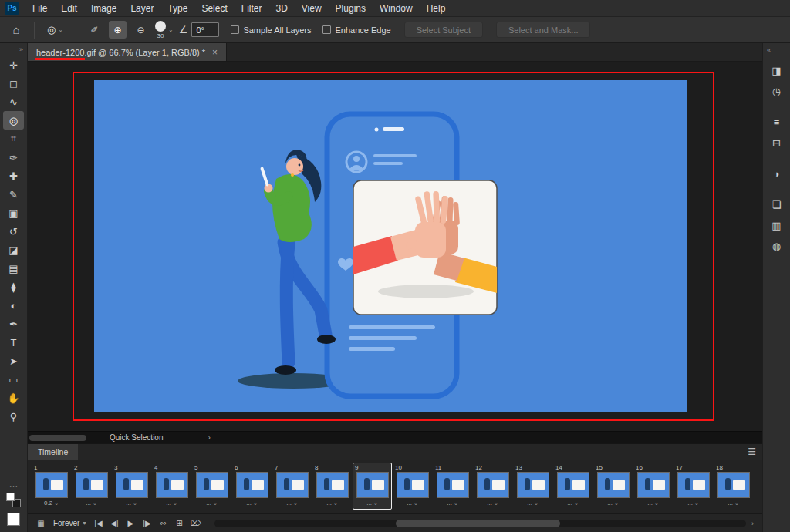  Describe the element at coordinates (14, 361) in the screenshot. I see `path-select-tool: ➤` at that location.